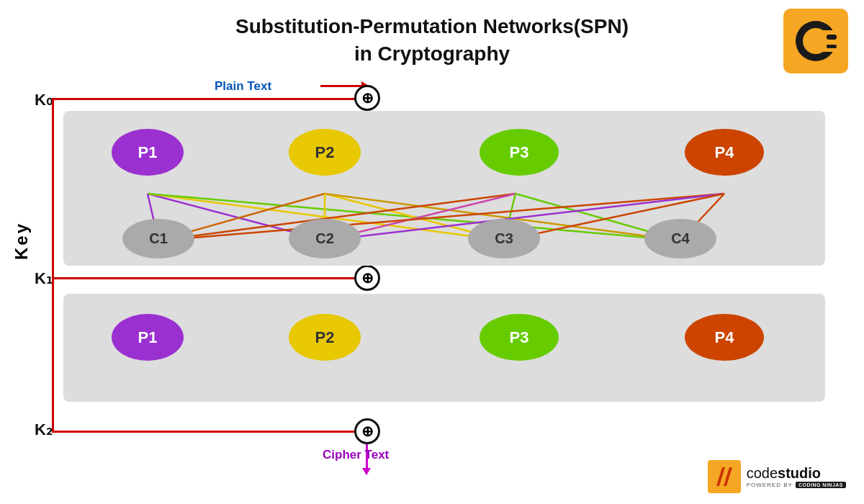  Describe the element at coordinates (43, 100) in the screenshot. I see `k0-label: K₀` at that location.